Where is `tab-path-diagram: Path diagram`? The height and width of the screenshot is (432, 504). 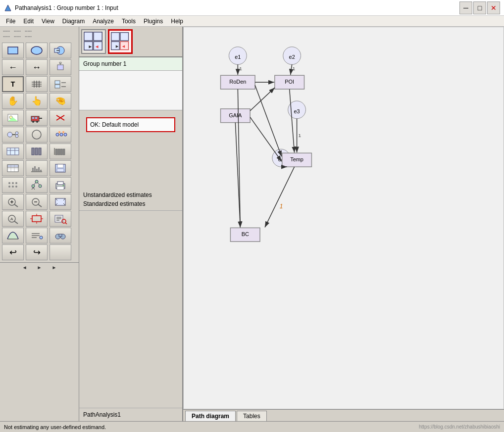 tab-path-diagram: Path diagram is located at coordinates (210, 416).